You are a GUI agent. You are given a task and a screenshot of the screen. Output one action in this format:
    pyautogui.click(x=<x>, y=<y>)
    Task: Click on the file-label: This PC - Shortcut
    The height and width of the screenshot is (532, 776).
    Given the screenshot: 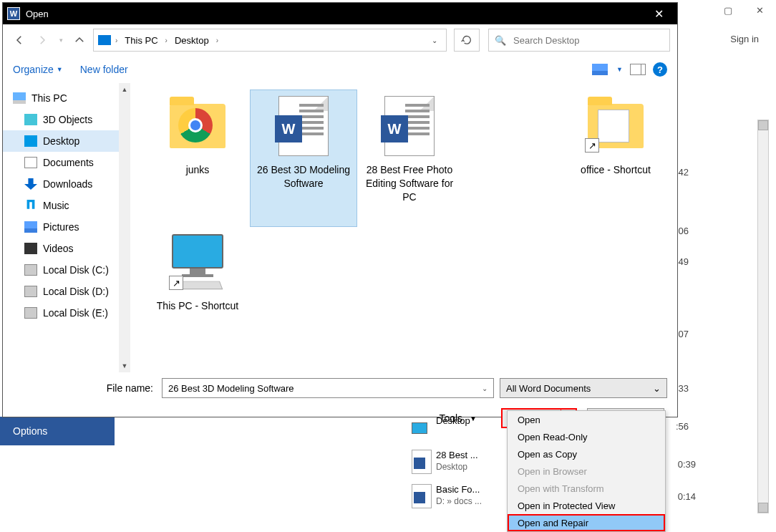 What is the action you would take?
    pyautogui.click(x=198, y=306)
    